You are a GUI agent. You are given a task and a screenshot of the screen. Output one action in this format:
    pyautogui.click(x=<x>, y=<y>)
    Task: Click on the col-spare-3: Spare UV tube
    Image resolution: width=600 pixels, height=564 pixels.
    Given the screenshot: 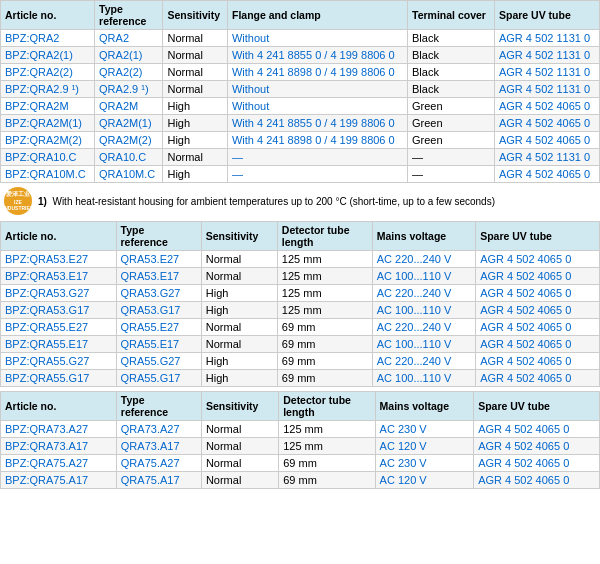 What is the action you would take?
    pyautogui.click(x=537, y=406)
    